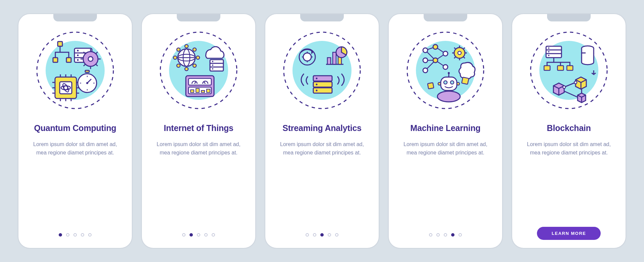 The image size is (644, 262). What do you see at coordinates (322, 128) in the screenshot?
I see `card-title: Streaming Analytics` at bounding box center [322, 128].